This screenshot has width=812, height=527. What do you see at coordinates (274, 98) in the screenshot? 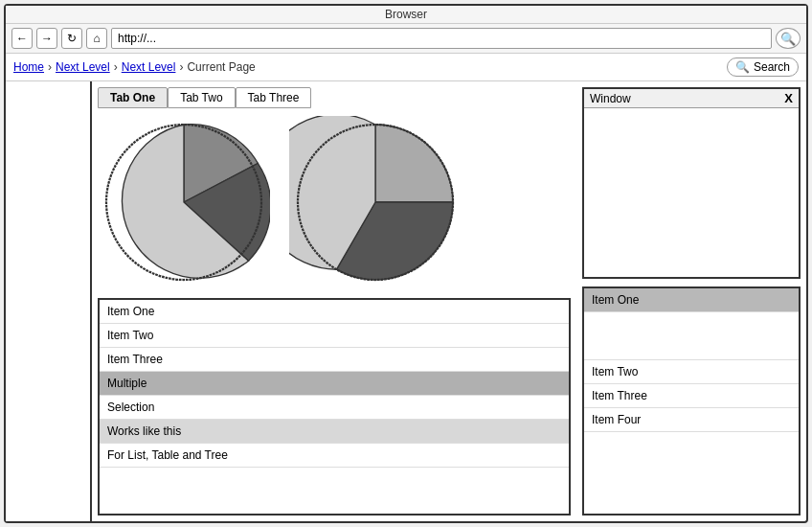
I see `tab-three: Tab Three` at bounding box center [274, 98].